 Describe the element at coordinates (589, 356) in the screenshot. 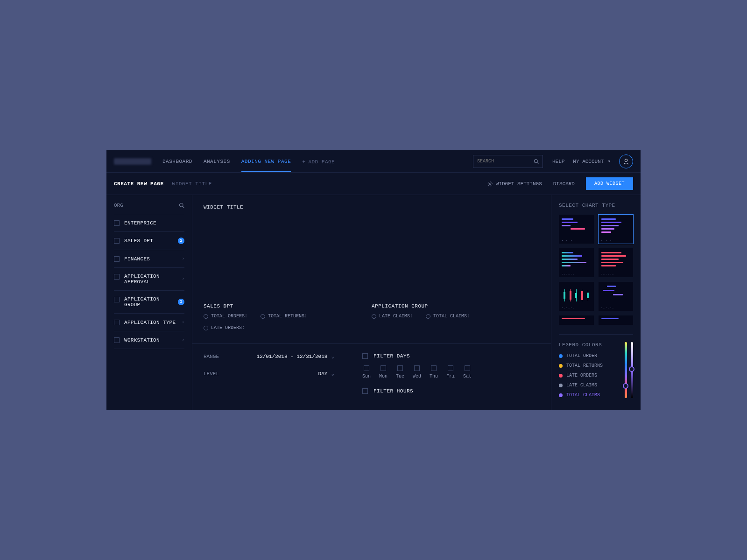

I see `legend-total-order: TOTAL ORDER` at that location.